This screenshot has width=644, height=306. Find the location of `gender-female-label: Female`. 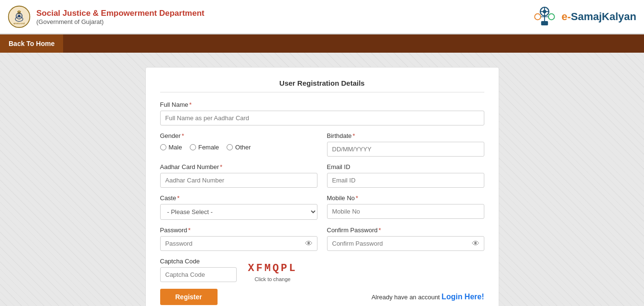

gender-female-label: Female is located at coordinates (208, 147).